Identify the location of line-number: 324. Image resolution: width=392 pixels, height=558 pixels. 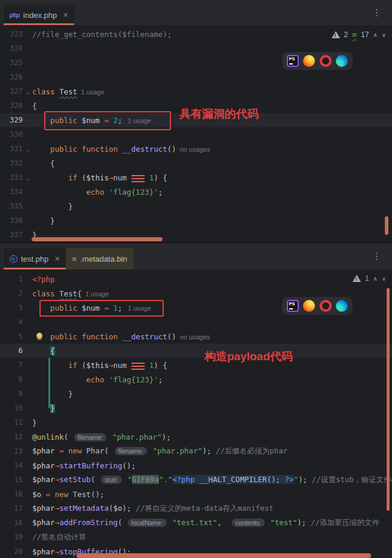
(11, 48).